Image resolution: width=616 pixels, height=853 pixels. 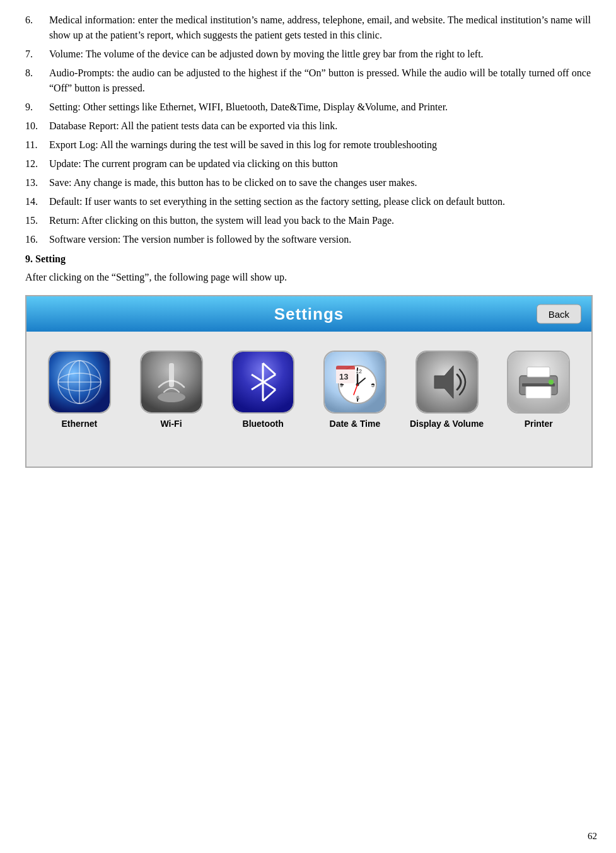 I want to click on list-item: 16.Software version: The version number …, so click(x=308, y=240).